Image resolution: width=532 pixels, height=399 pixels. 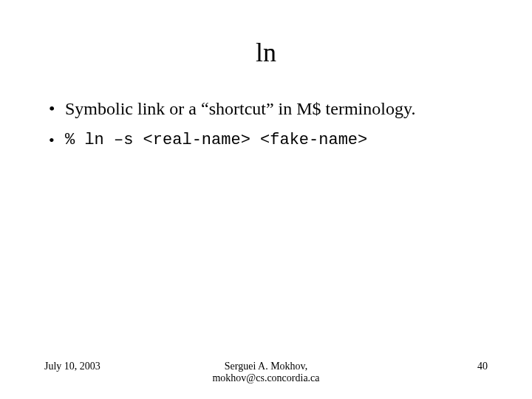 What do you see at coordinates (266, 124) in the screenshot?
I see `bullet-list: Symbolic link or a “shortcut” in M$ term…` at bounding box center [266, 124].